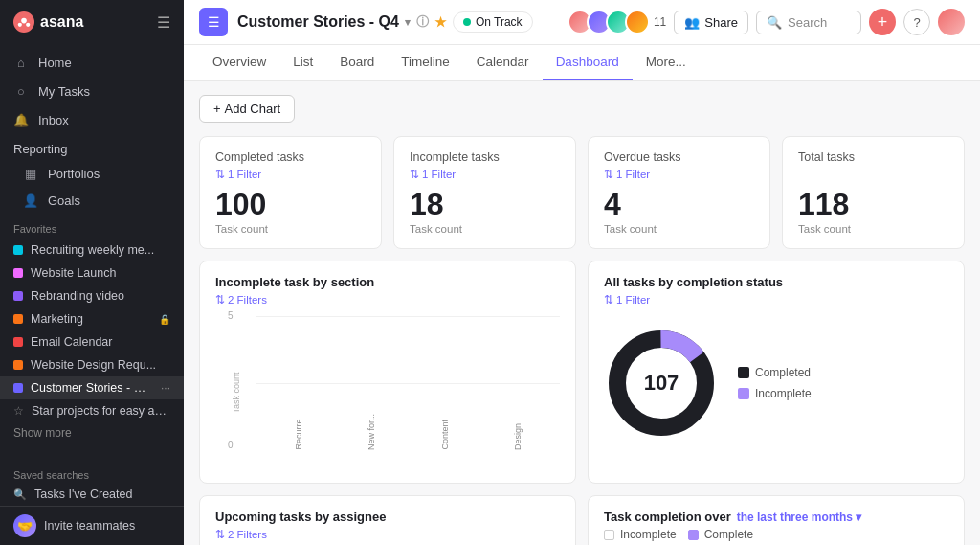 This screenshot has width=980, height=545. What do you see at coordinates (92, 273) in the screenshot?
I see `fav-item-website-launch: Website Launch` at bounding box center [92, 273].